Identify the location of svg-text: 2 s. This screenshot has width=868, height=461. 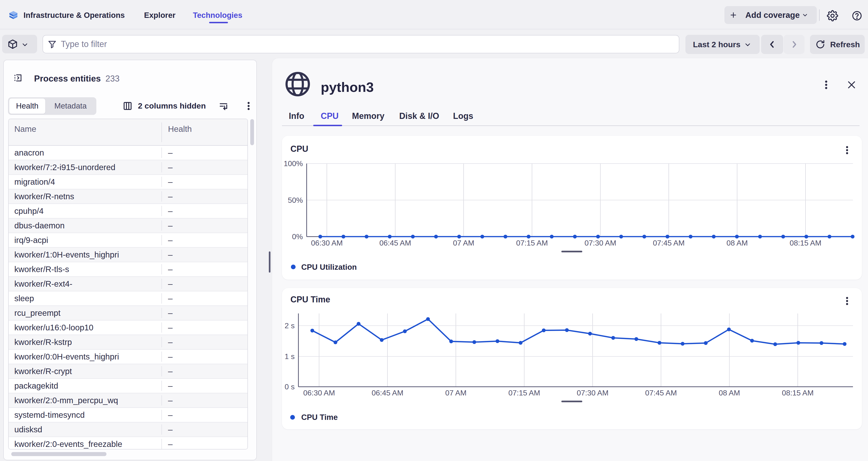
(289, 326).